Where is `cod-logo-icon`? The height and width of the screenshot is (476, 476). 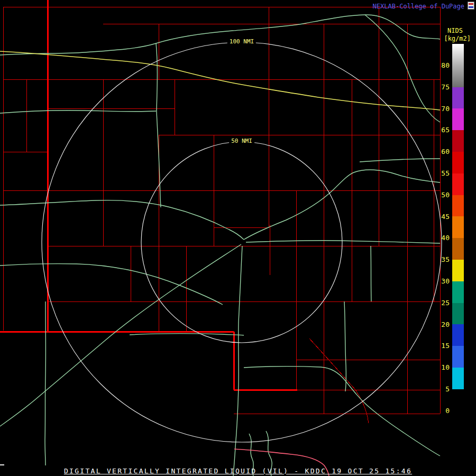 cod-logo-icon is located at coordinates (471, 5).